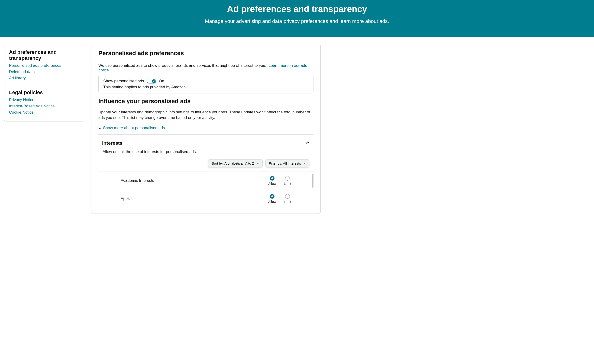 The image size is (594, 364). What do you see at coordinates (44, 85) in the screenshot?
I see `sidebar-divider` at bounding box center [44, 85].